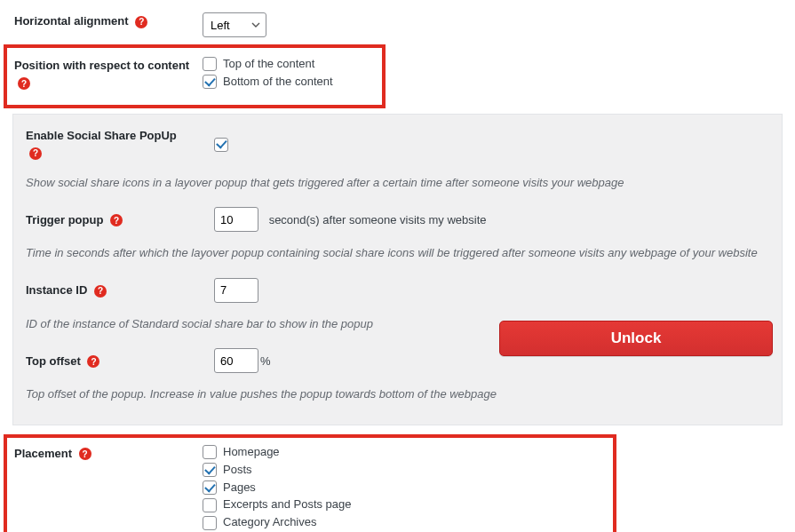  I want to click on trigger-seconds-input, so click(236, 219).